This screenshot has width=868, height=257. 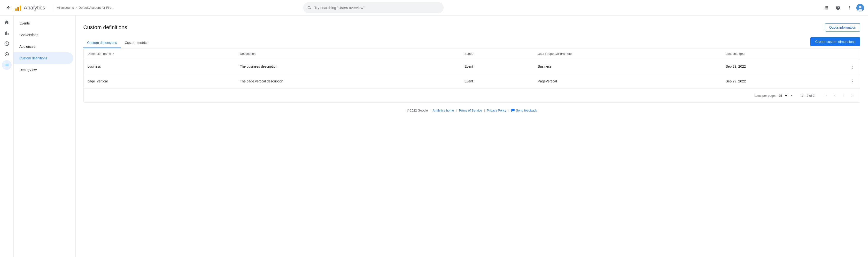 What do you see at coordinates (7, 22) in the screenshot?
I see `sidebar-icon-home` at bounding box center [7, 22].